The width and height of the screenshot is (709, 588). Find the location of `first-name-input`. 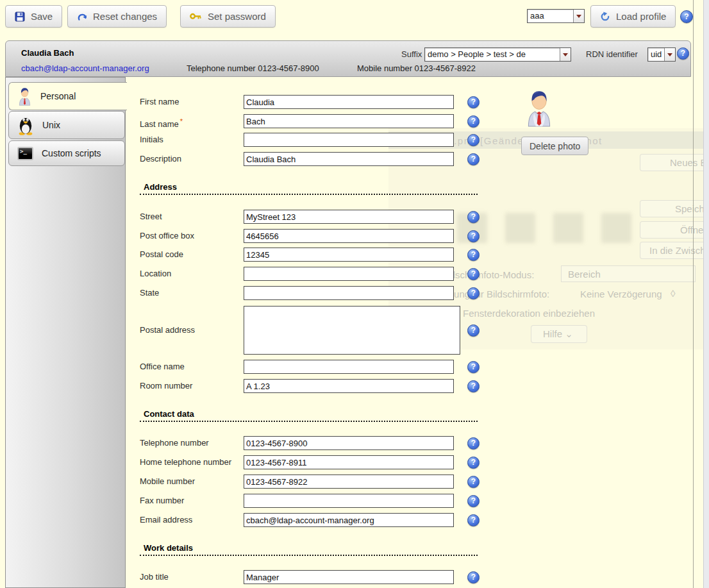

first-name-input is located at coordinates (349, 102).